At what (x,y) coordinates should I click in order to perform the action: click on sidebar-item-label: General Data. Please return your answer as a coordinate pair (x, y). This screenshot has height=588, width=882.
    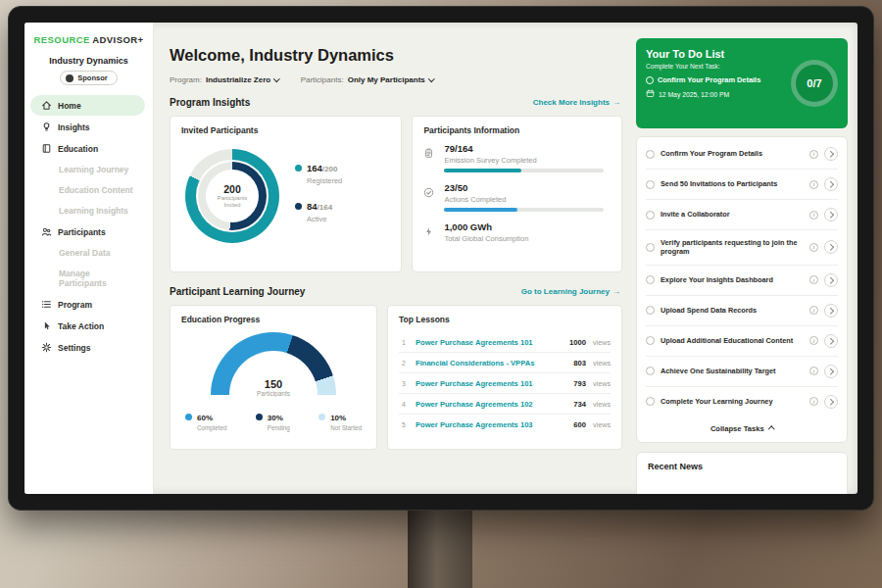
    Looking at the image, I should click on (84, 253).